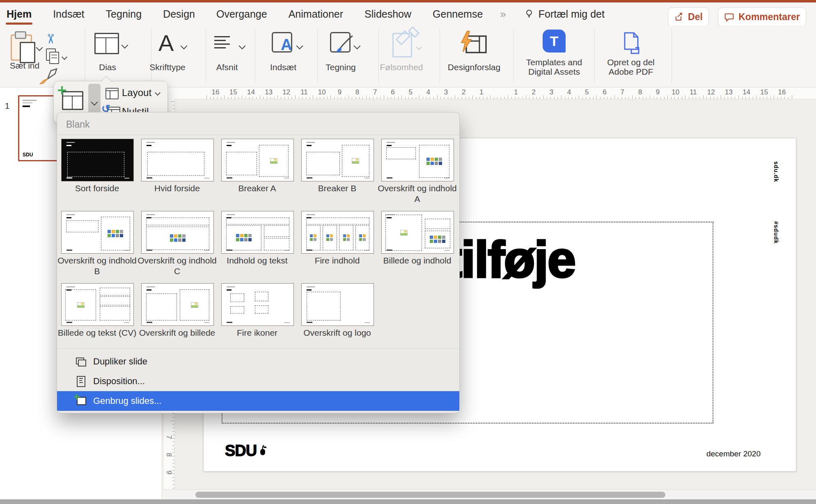 Image resolution: width=816 pixels, height=504 pixels. I want to click on templates-group-label: Templates and Digital Assets, so click(554, 67).